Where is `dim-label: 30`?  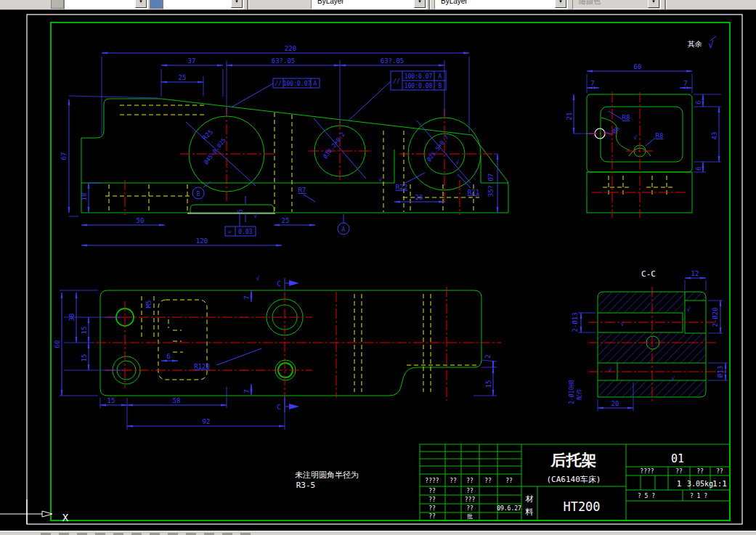 dim-label: 30 is located at coordinates (72, 318).